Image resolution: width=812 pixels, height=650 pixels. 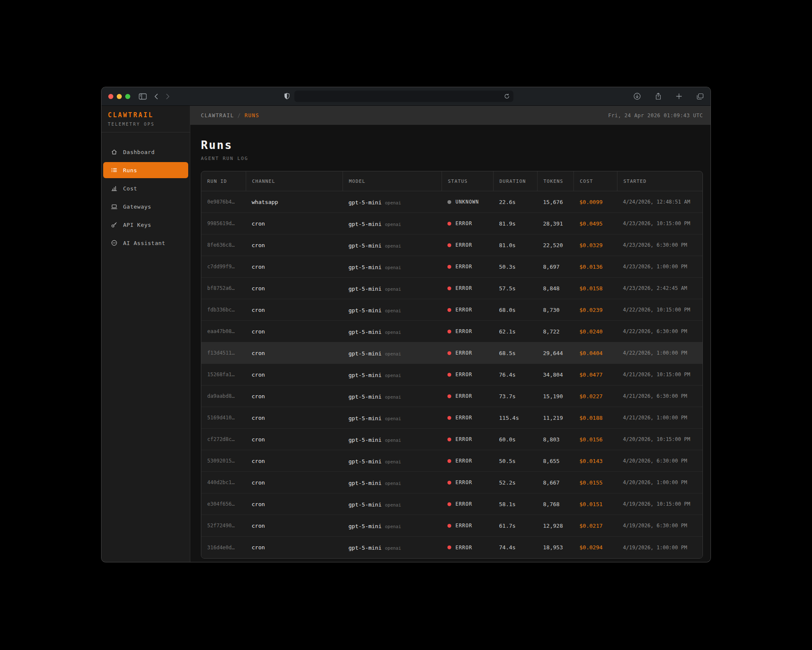 What do you see at coordinates (452, 526) in the screenshot?
I see `table-row: 52f72490…crongpt-5-miniopenaiERROR61.7s1…` at bounding box center [452, 526].